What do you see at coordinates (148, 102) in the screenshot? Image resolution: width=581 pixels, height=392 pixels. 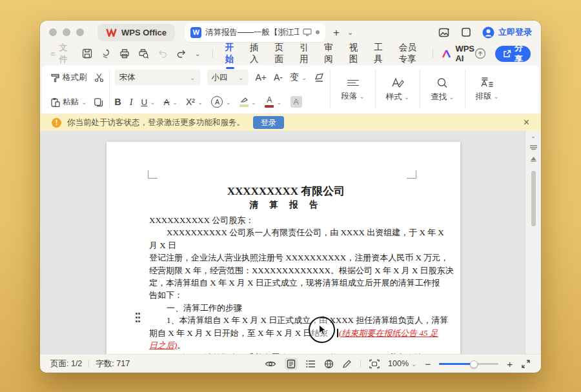 I see `underline-button: U ⌄` at bounding box center [148, 102].